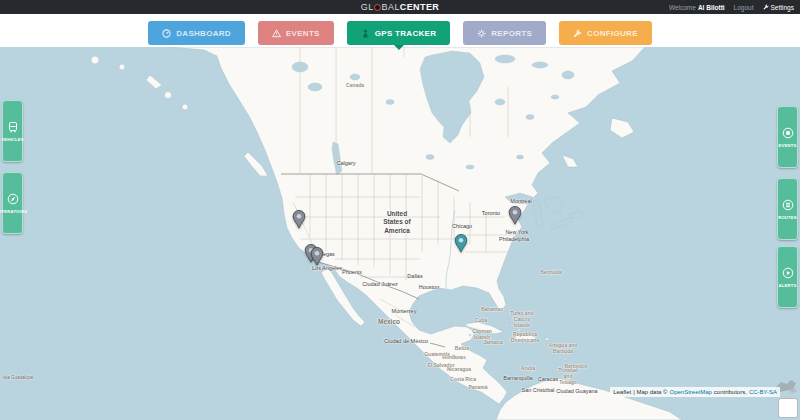 The height and width of the screenshot is (420, 800). I want to click on license-link: CC-BY-SA, so click(763, 392).